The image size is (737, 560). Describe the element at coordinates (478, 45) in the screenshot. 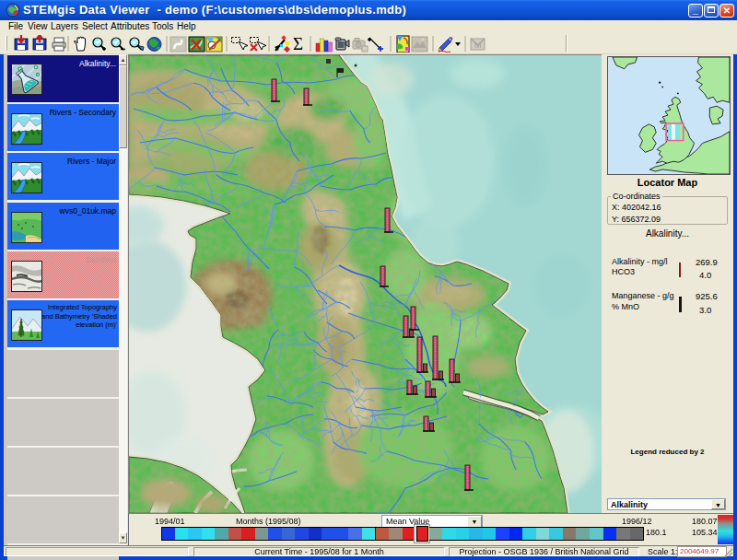

I see `svg-text: M` at that location.